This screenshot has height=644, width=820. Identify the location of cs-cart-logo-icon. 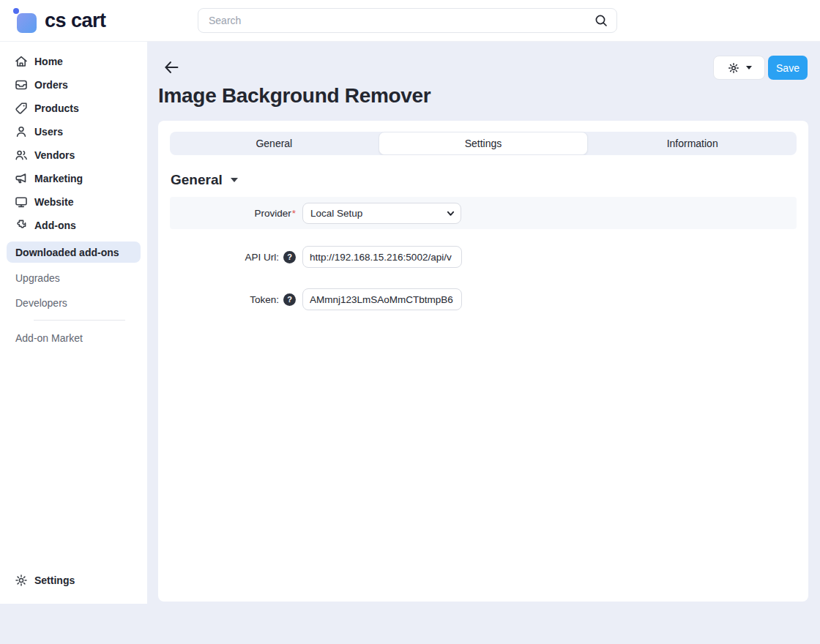
(25, 20).